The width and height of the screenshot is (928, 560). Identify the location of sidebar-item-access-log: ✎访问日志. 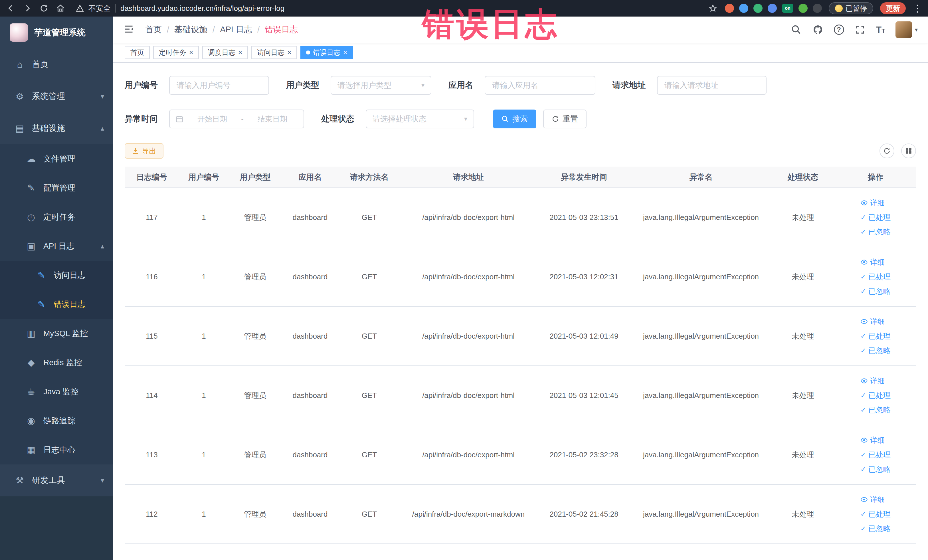
(56, 275).